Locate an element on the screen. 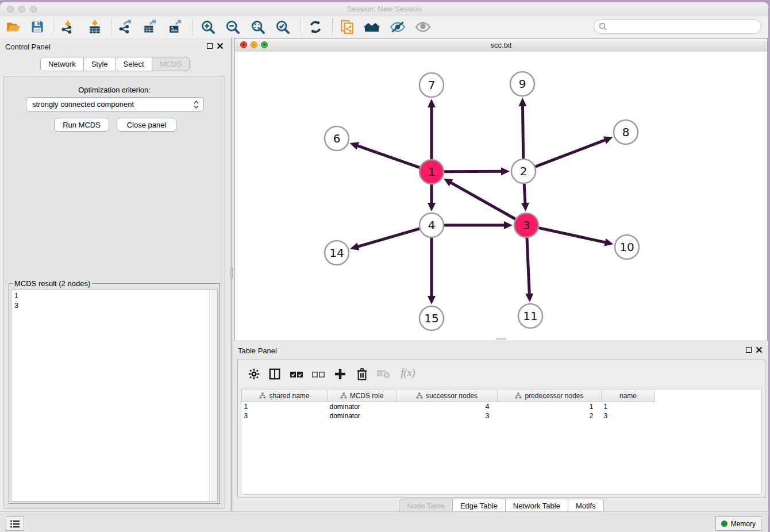  run-mcds-button: Run MCDS is located at coordinates (82, 125).